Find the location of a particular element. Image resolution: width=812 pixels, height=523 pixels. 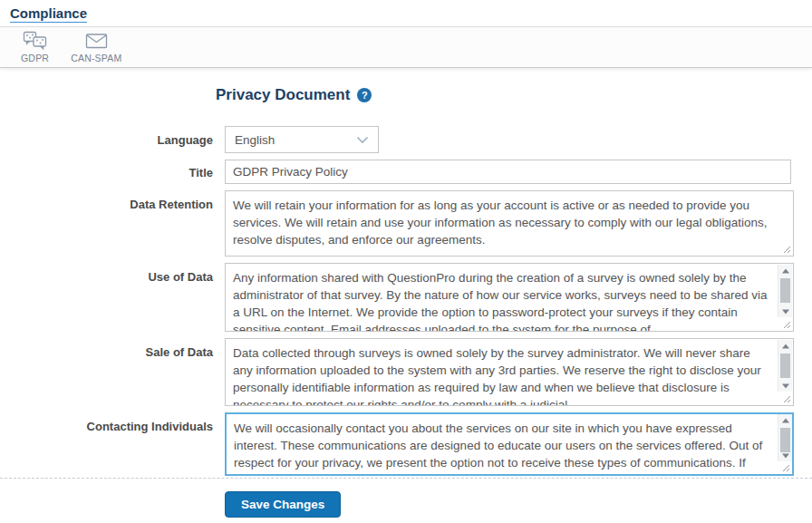

tab-gdpr-label: GDPR is located at coordinates (34, 58).